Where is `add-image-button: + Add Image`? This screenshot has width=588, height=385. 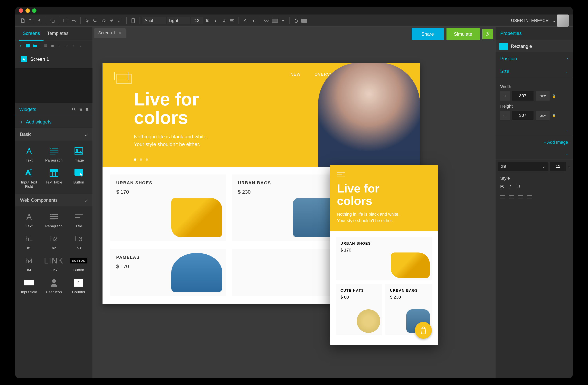
add-image-button: + Add Image is located at coordinates (534, 142).